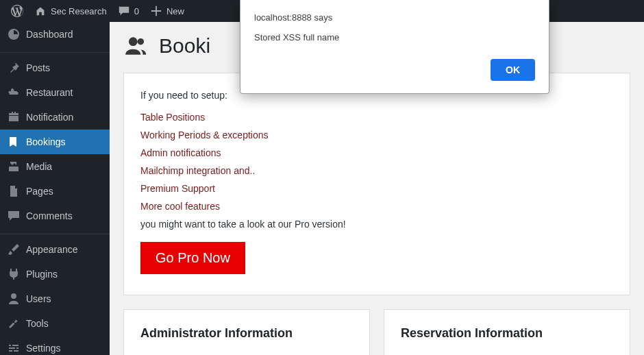 The image size is (644, 355). I want to click on sidebar-item-bookings: Bookings, so click(55, 142).